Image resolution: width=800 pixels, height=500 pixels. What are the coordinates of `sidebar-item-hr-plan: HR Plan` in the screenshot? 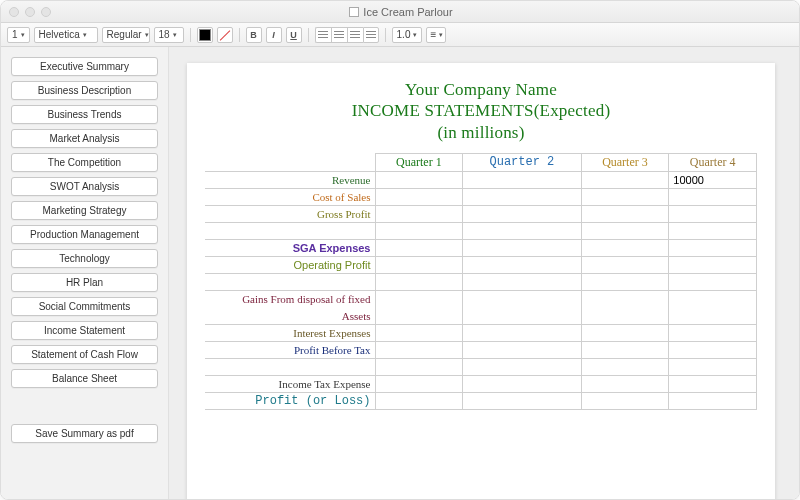 It's located at (84, 282).